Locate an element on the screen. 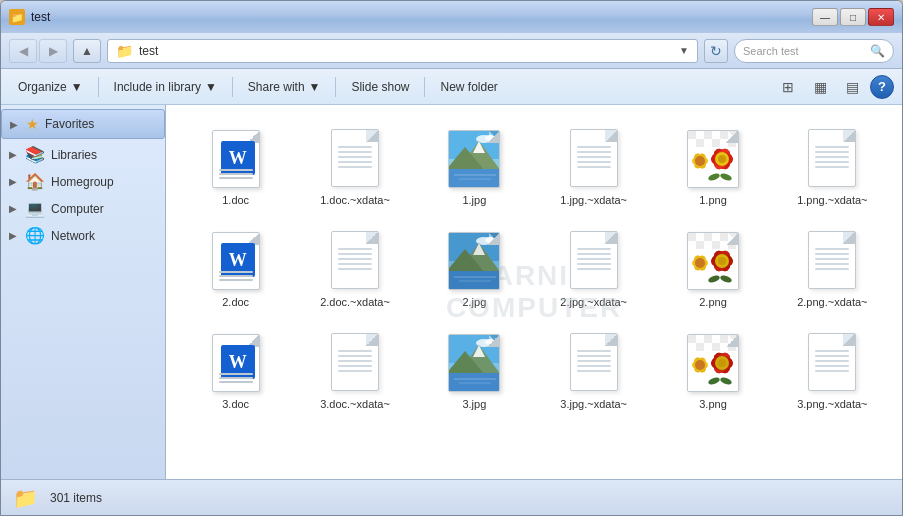 The width and height of the screenshot is (903, 516). libraries-label: Libraries is located at coordinates (74, 155).